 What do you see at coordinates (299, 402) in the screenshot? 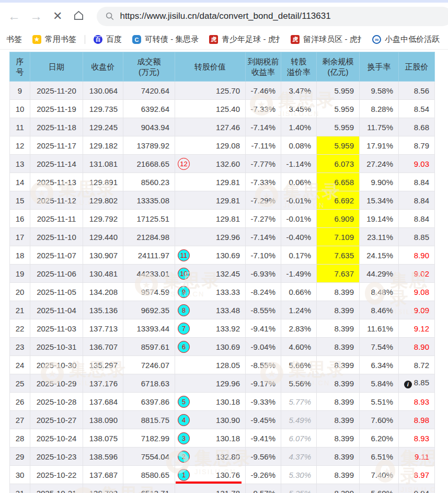
I see `premium-cell: 5.77%` at bounding box center [299, 402].